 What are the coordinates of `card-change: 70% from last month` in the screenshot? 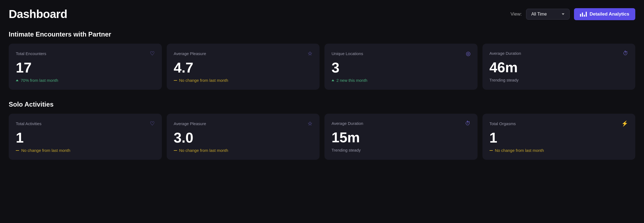 It's located at (85, 80).